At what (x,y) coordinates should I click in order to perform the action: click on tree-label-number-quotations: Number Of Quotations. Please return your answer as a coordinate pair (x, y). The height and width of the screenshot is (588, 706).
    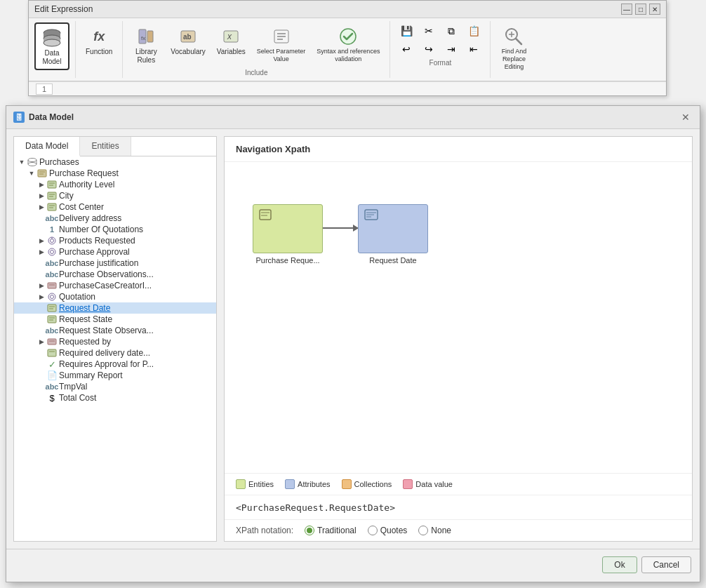
    Looking at the image, I should click on (101, 229).